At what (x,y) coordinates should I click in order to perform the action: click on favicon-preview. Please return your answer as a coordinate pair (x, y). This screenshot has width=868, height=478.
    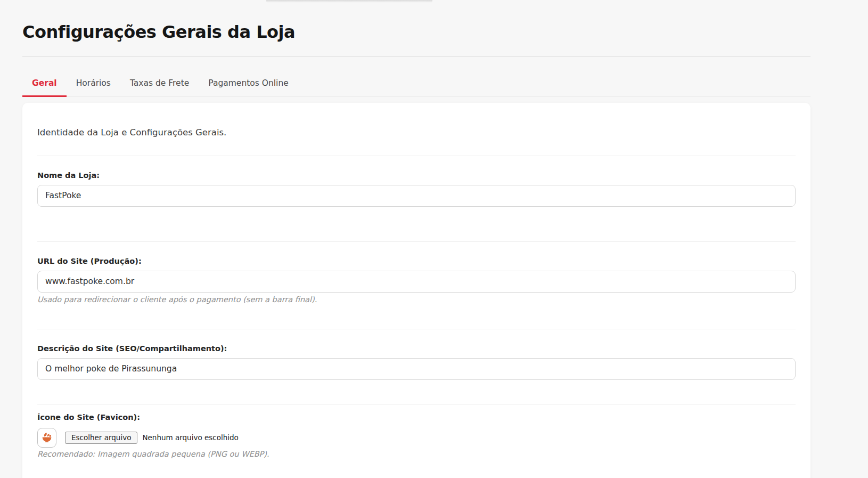
    Looking at the image, I should click on (47, 438).